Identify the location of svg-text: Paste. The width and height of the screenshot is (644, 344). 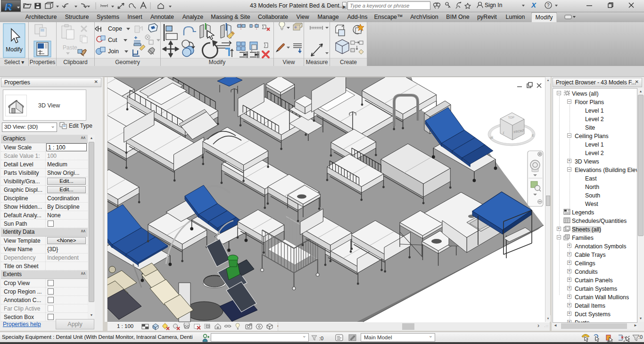
(70, 48).